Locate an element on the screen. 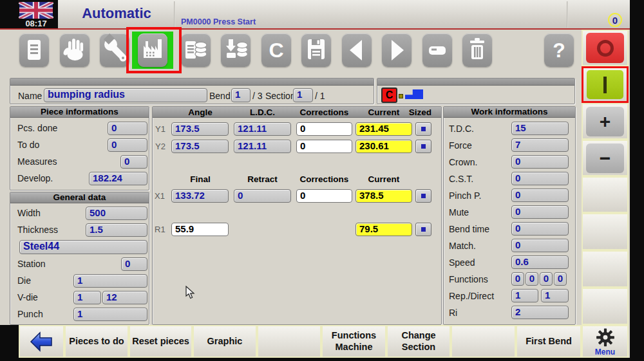 The height and width of the screenshot is (361, 644). plus-button: + is located at coordinates (605, 122).